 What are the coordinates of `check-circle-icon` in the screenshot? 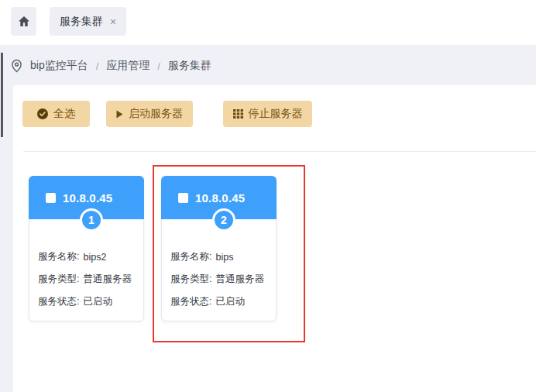 It's located at (43, 114).